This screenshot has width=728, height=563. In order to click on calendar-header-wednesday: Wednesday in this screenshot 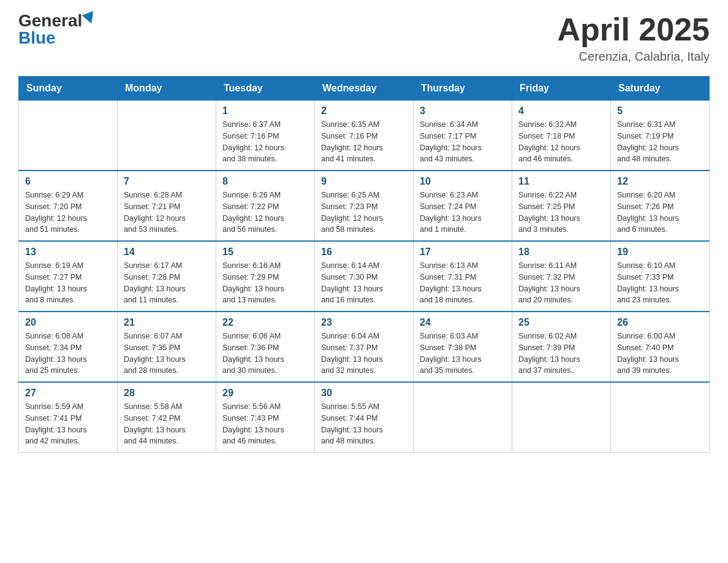, I will do `click(364, 88)`.